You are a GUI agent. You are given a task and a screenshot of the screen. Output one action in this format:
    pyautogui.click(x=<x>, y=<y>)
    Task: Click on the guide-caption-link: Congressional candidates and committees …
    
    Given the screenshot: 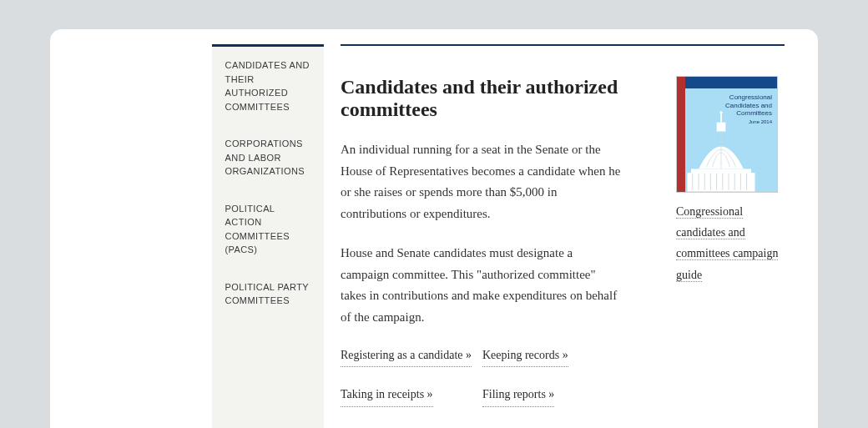 What is the action you would take?
    pyautogui.click(x=727, y=244)
    